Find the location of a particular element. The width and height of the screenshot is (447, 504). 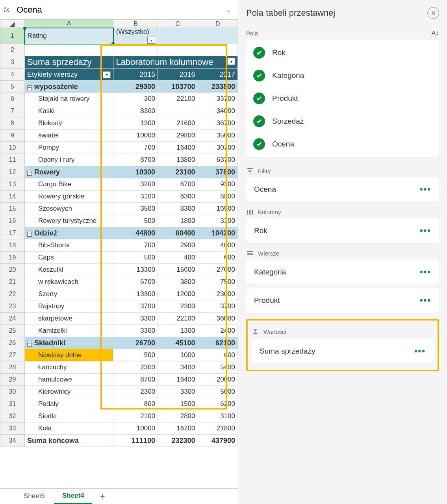

row-header: 2 is located at coordinates (13, 50).